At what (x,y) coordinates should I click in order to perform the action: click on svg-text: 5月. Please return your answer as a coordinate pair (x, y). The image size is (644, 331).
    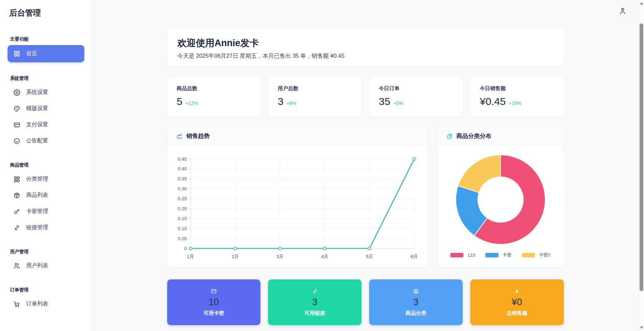
    Looking at the image, I should click on (369, 257).